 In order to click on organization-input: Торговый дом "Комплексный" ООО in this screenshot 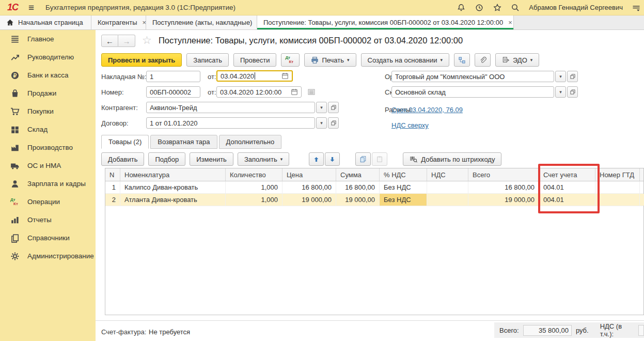, I will do `click(473, 76)`.